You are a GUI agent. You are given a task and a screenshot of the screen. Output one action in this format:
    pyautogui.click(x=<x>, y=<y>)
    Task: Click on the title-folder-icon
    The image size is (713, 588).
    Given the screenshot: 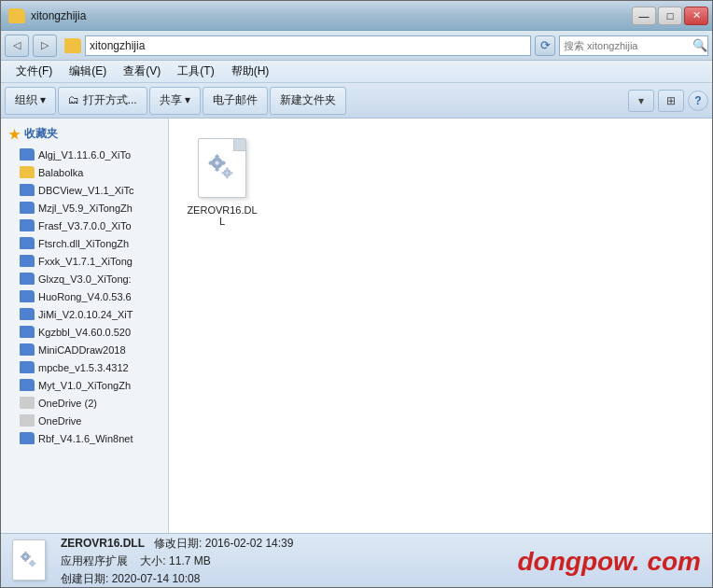 What is the action you would take?
    pyautogui.click(x=17, y=16)
    